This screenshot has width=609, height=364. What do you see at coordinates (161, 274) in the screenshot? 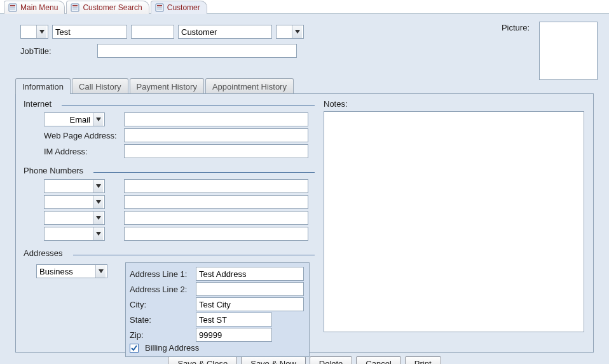
I see `line1-label: Address Line 1:` at bounding box center [161, 274].